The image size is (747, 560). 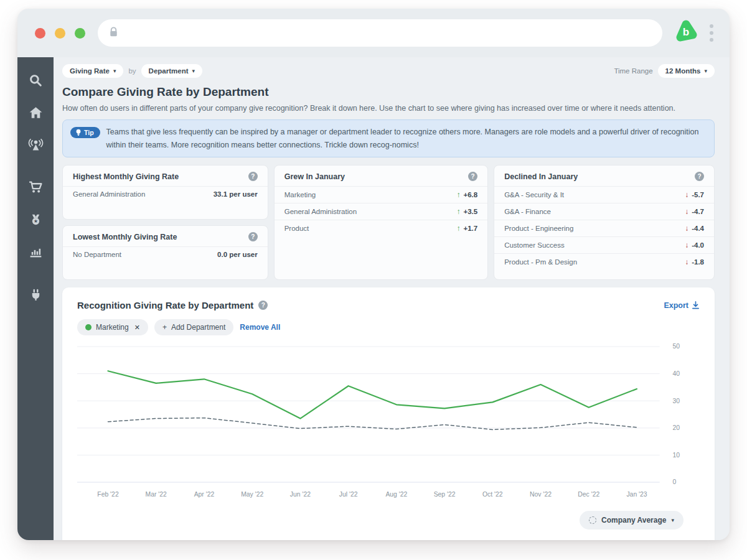 What do you see at coordinates (166, 254) in the screenshot?
I see `table-row: No Department 0.0 per user` at bounding box center [166, 254].